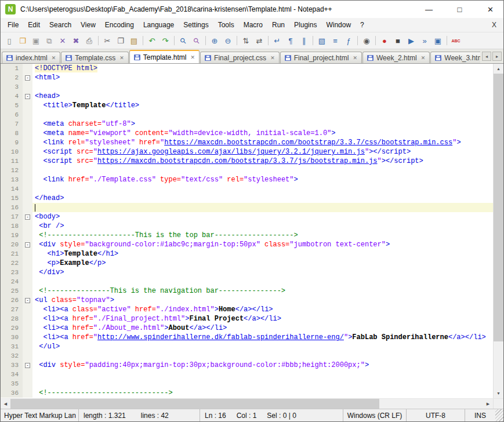 The width and height of the screenshot is (504, 422). What do you see at coordinates (429, 9) in the screenshot?
I see `minimize-button: —` at bounding box center [429, 9].